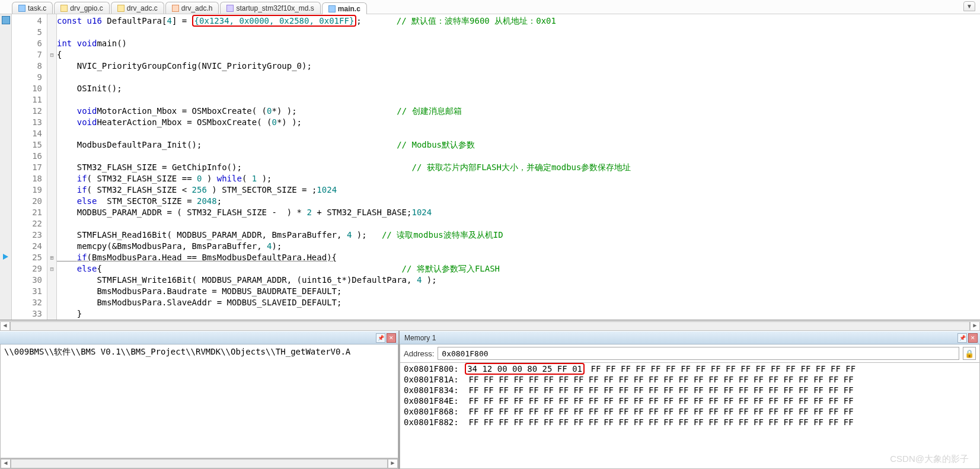 The width and height of the screenshot is (980, 469). What do you see at coordinates (698, 353) in the screenshot?
I see `address-input` at bounding box center [698, 353].